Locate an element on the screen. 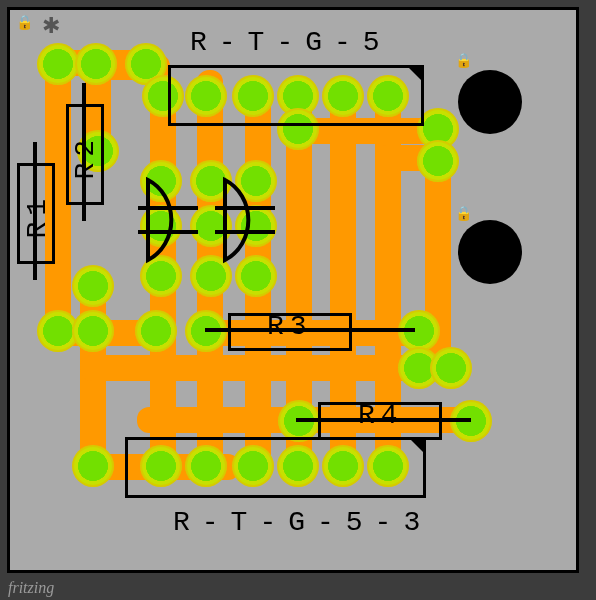 The width and height of the screenshot is (596, 600). component-led2 is located at coordinates (250, 220).